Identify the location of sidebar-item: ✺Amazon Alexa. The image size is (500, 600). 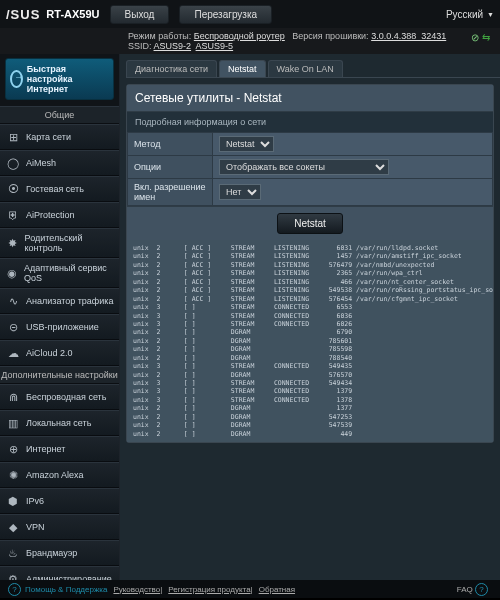
(60, 475).